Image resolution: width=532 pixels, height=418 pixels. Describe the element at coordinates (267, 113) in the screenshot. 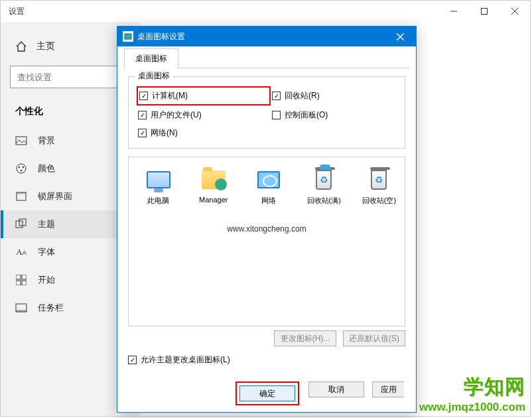

I see `desktop-icons-group: 桌面图标 计算机(M) 回收站(R) 用户的文件(U) 控制面板(O)` at that location.